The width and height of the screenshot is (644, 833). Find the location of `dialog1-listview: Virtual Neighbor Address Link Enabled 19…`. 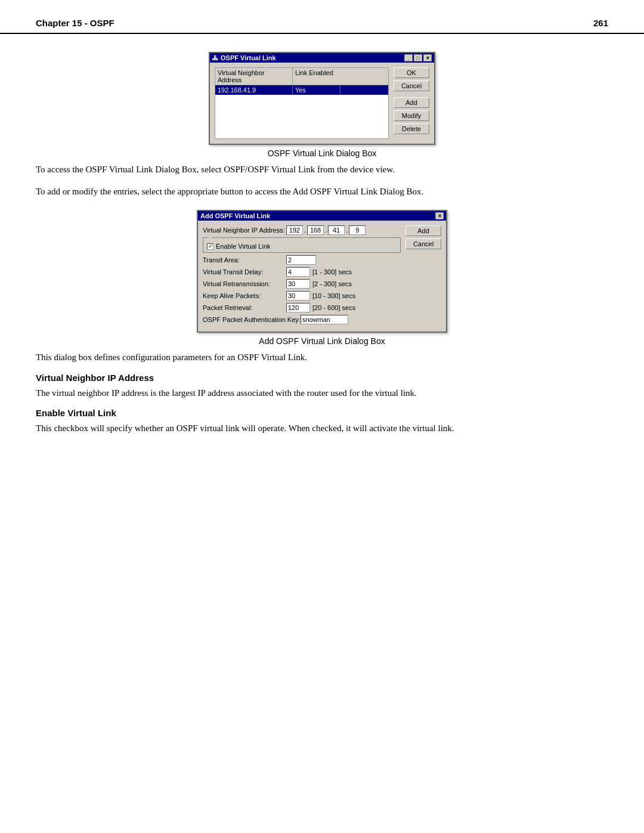

dialog1-listview: Virtual Neighbor Address Link Enabled 19… is located at coordinates (302, 103).